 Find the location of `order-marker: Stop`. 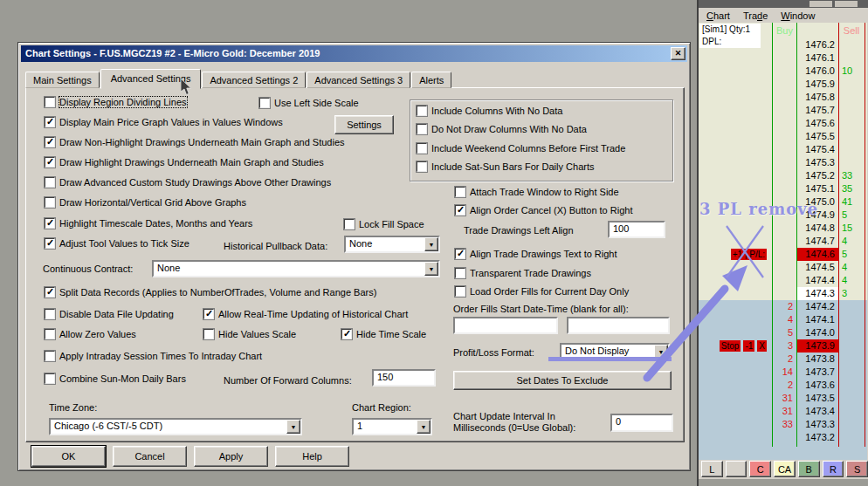

order-marker: Stop is located at coordinates (730, 346).